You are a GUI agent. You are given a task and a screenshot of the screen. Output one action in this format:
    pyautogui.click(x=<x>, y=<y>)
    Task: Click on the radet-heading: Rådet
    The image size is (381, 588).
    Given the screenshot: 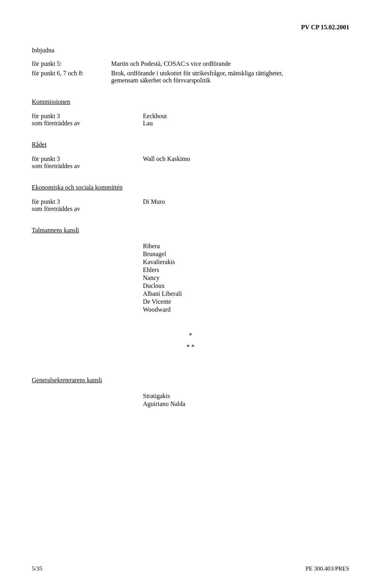 What is the action you would take?
    pyautogui.click(x=190, y=145)
    